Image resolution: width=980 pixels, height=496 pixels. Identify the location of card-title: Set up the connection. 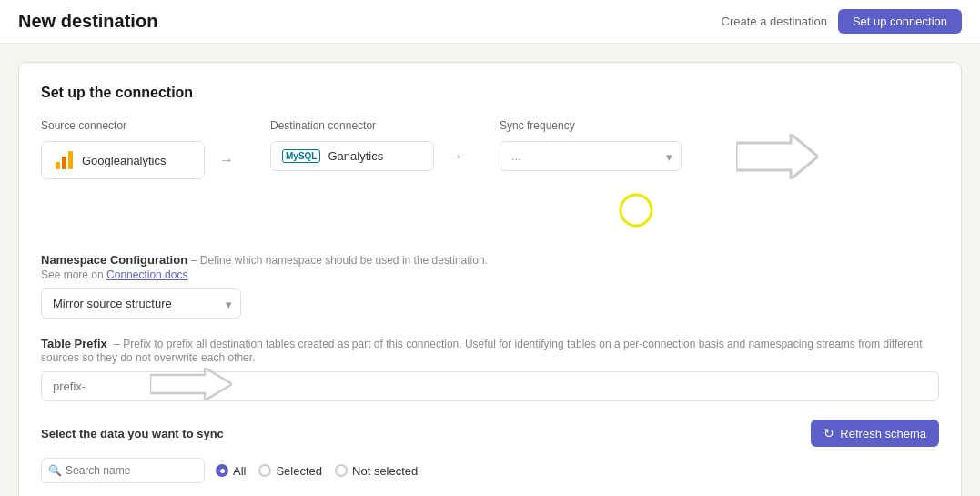
(490, 93).